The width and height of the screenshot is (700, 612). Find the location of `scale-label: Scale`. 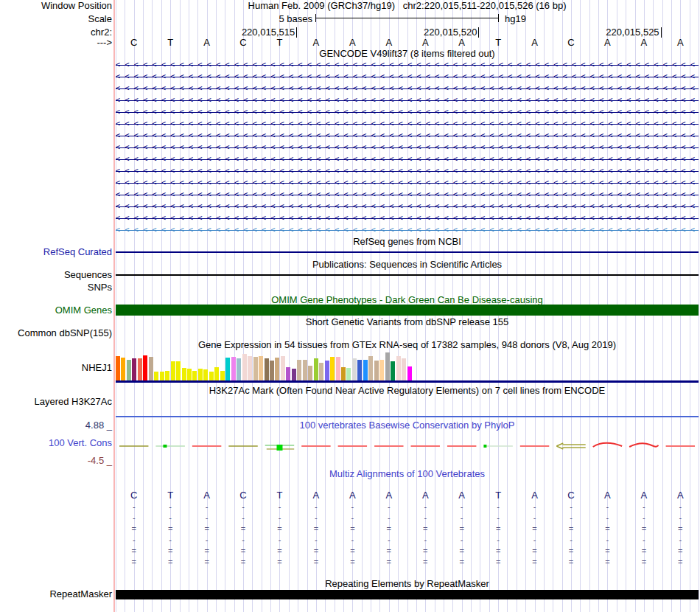

scale-label: Scale is located at coordinates (100, 19).